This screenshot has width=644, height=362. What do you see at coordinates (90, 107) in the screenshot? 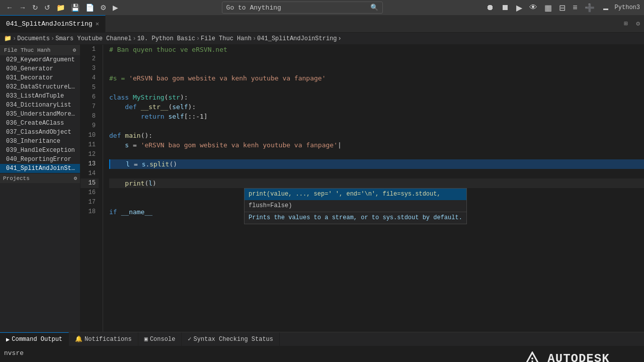
I see `line-num-7: 7` at bounding box center [90, 107].